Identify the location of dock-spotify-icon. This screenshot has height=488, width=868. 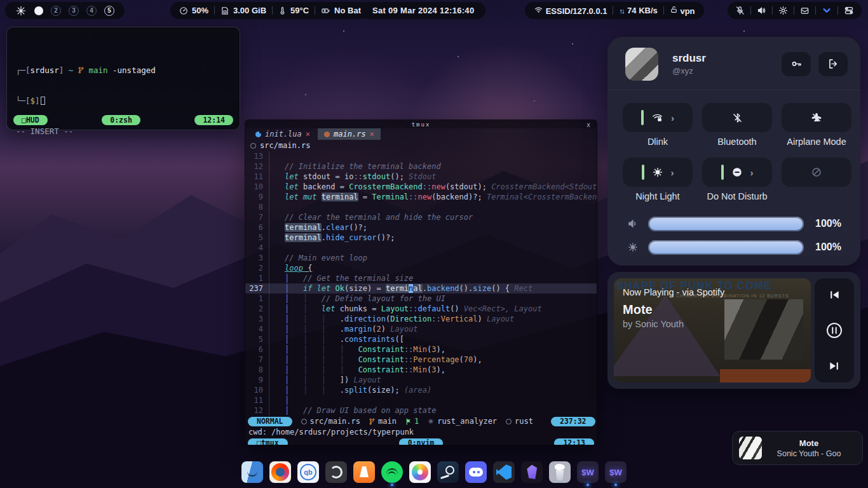
(392, 472).